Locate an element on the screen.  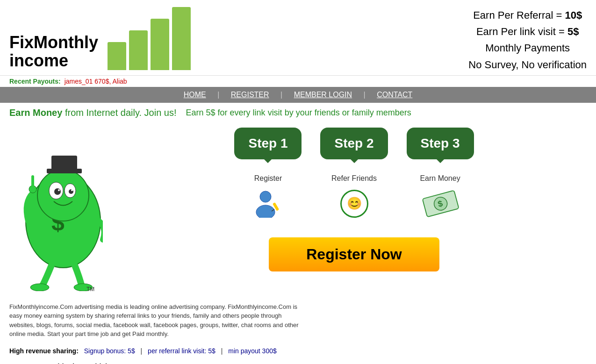
high-revenue-label: High revenue sharing: is located at coordinates (44, 351).